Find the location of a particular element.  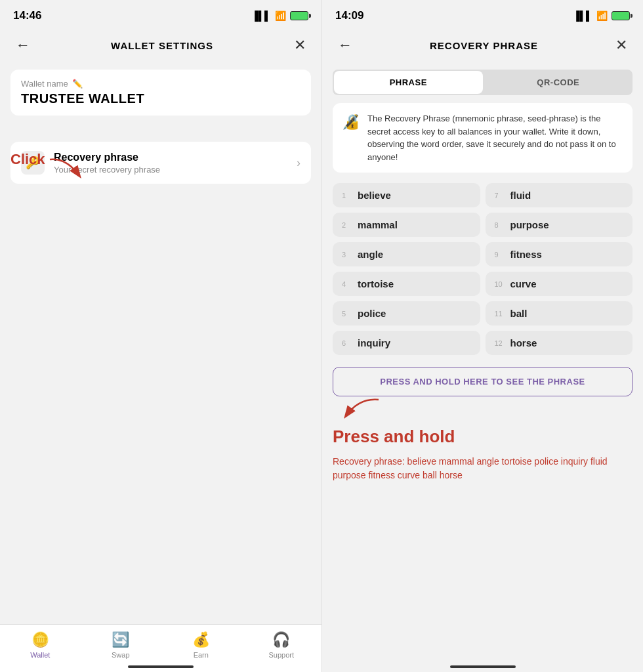

left-status-icons: ▐▌▌ 📶 is located at coordinates (280, 16).